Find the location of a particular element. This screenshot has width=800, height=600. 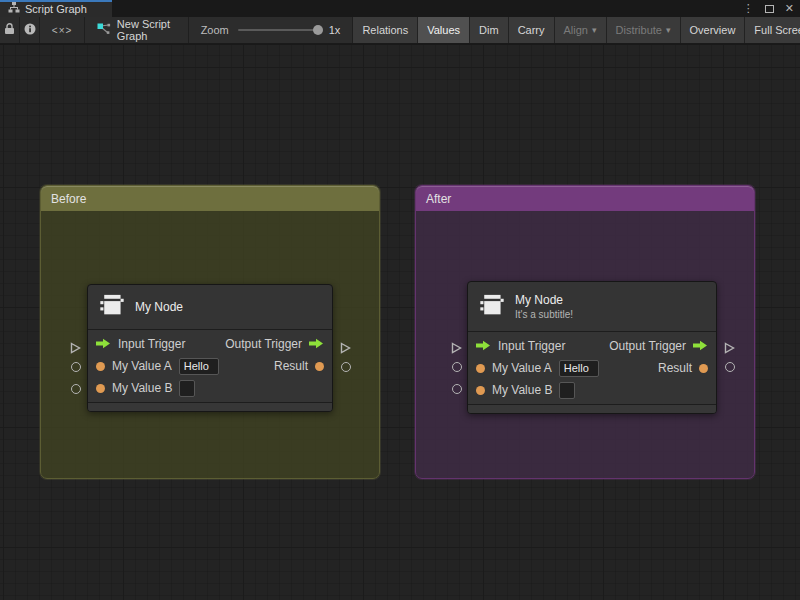

overview-button: Overview is located at coordinates (714, 30).